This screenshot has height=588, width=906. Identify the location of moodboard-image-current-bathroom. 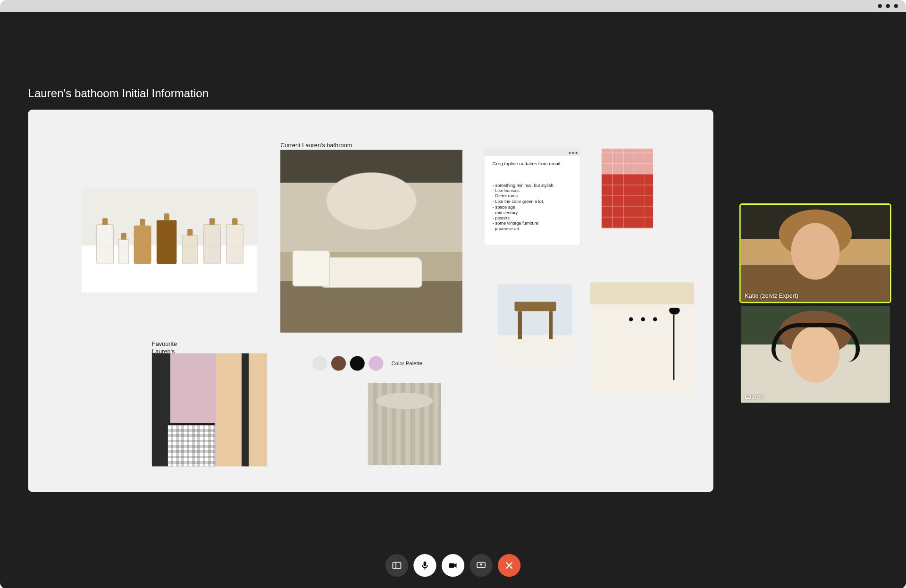
(371, 242).